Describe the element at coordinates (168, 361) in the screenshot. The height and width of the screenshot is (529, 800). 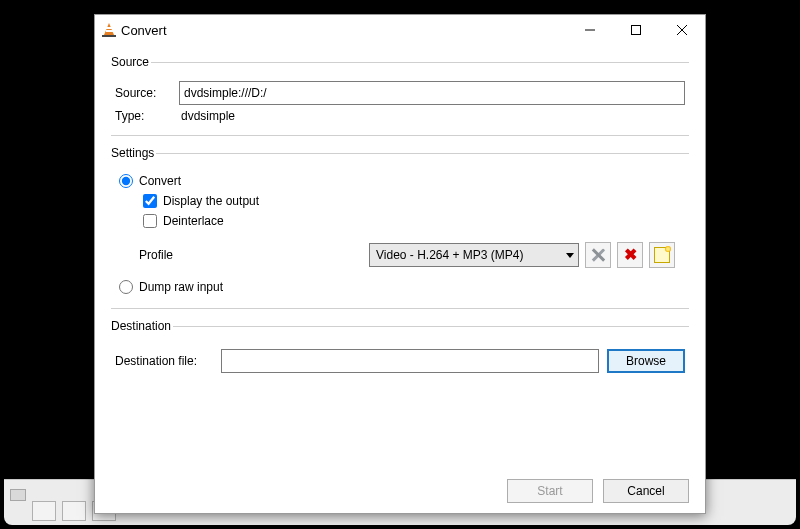
I see `destination-file-label: Destination file:` at that location.